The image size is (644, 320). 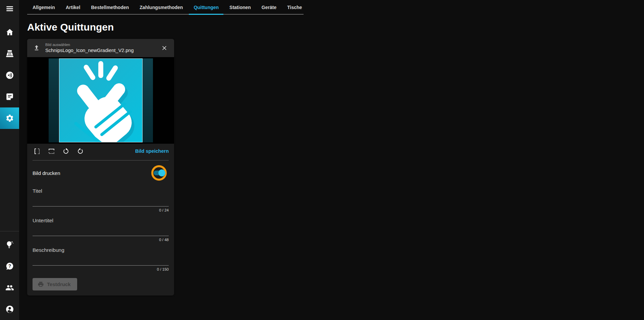 I want to click on subtitle-field-group: Untertitel 0 / 48, so click(x=101, y=230).